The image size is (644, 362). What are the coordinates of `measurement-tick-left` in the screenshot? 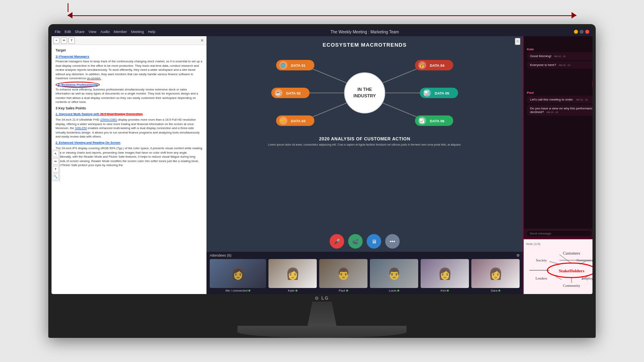 It's located at (68, 8).